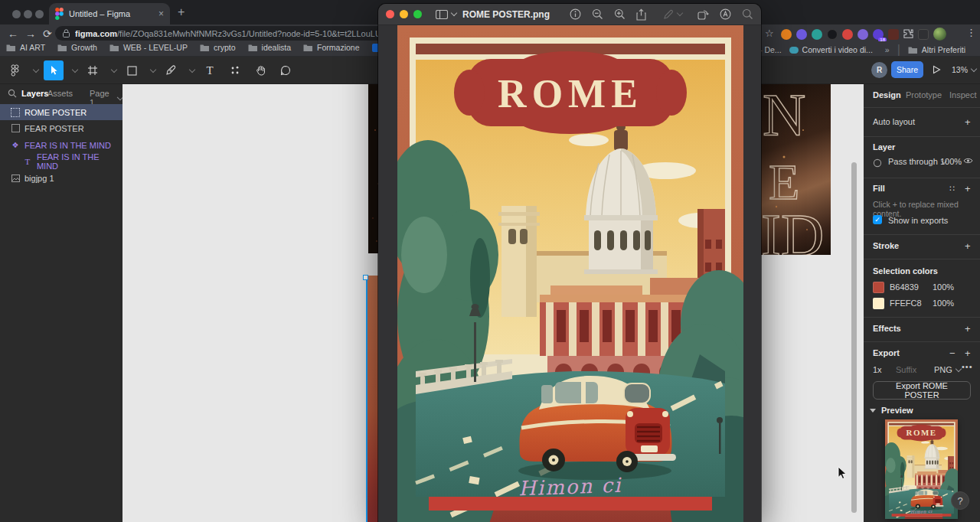 The image size is (980, 522). What do you see at coordinates (161, 14) in the screenshot?
I see `tab-close-icon: ×` at bounding box center [161, 14].